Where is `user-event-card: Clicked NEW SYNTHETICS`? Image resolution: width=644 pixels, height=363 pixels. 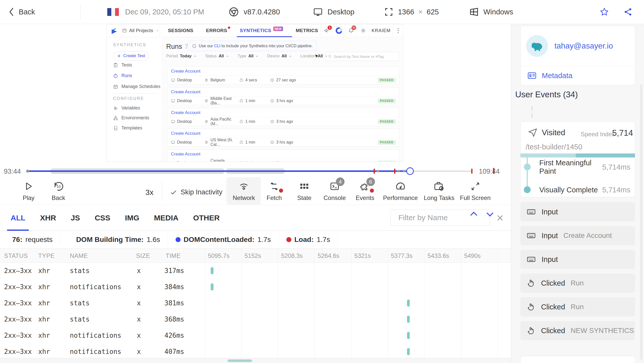 user-event-card: Clicked NEW SYNTHETICS is located at coordinates (578, 331).